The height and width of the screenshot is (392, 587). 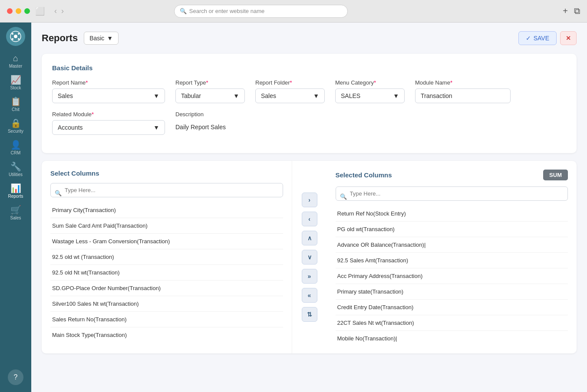 I want to click on basic-details-title: Basic Details, so click(x=309, y=68).